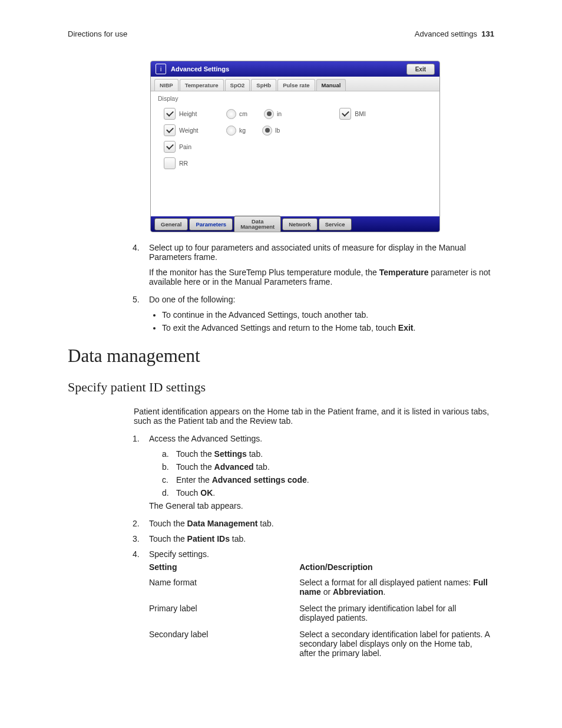 This screenshot has width=562, height=728. What do you see at coordinates (320, 611) in the screenshot?
I see `settings-table: Setting Action/Description Name format S…` at bounding box center [320, 611].